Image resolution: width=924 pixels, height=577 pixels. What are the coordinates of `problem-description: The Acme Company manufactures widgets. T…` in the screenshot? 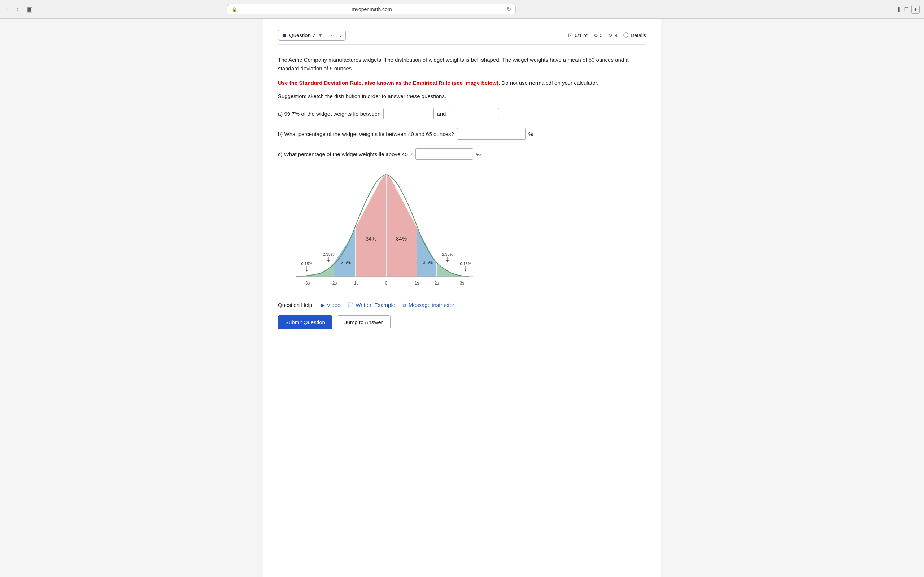 It's located at (462, 64).